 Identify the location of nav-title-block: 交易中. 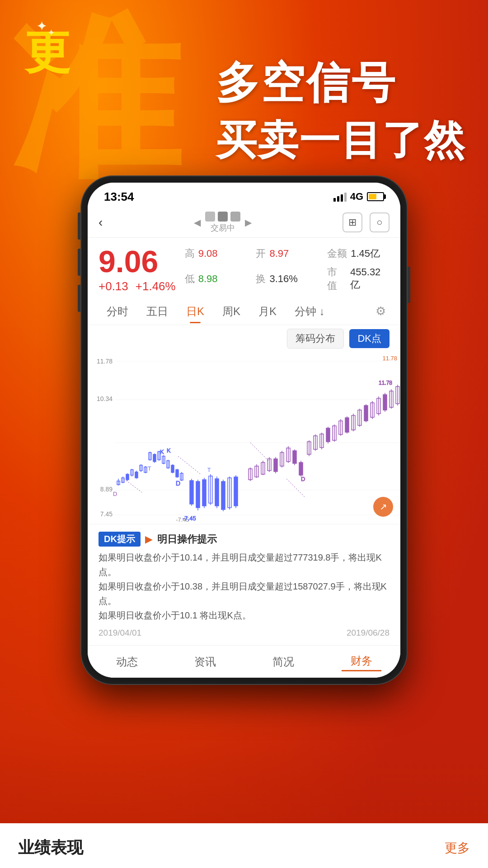
(223, 222).